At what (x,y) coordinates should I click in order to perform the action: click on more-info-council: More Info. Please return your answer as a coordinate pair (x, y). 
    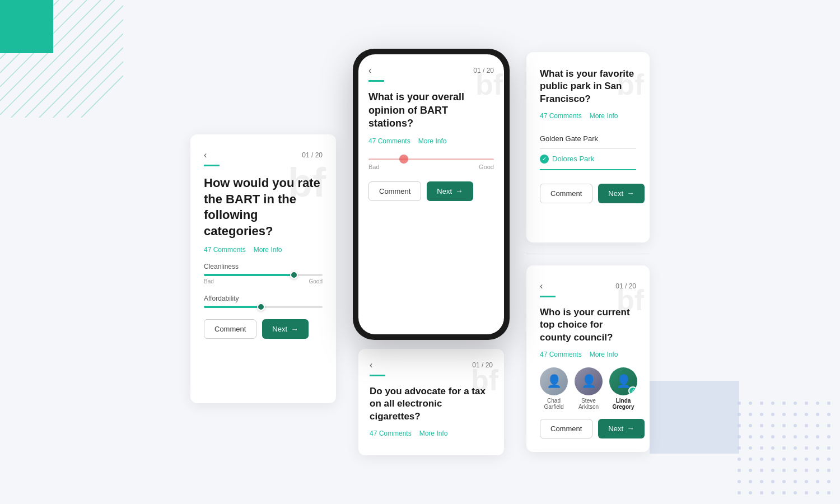
    Looking at the image, I should click on (604, 354).